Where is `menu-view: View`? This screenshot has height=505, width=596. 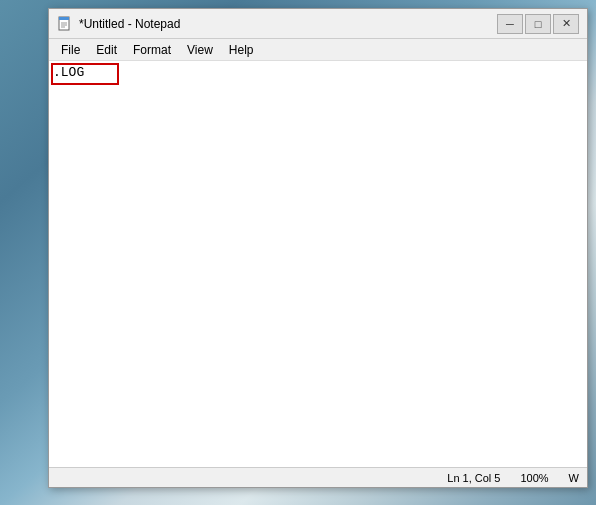
menu-view: View is located at coordinates (200, 50).